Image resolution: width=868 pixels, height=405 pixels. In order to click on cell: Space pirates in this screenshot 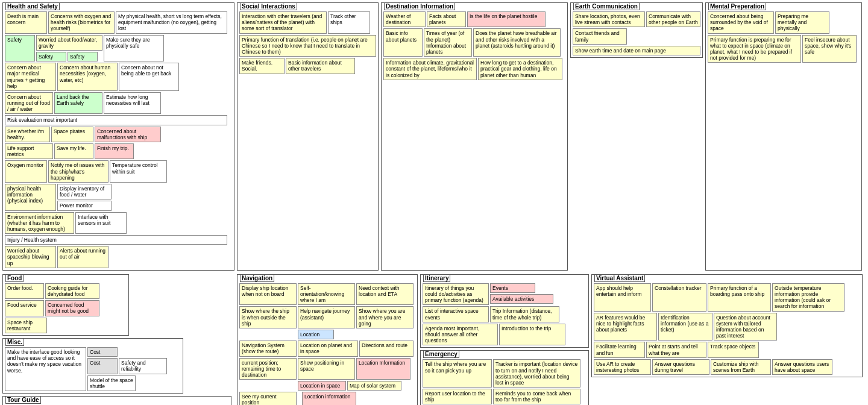, I will do `click(72, 134)`.